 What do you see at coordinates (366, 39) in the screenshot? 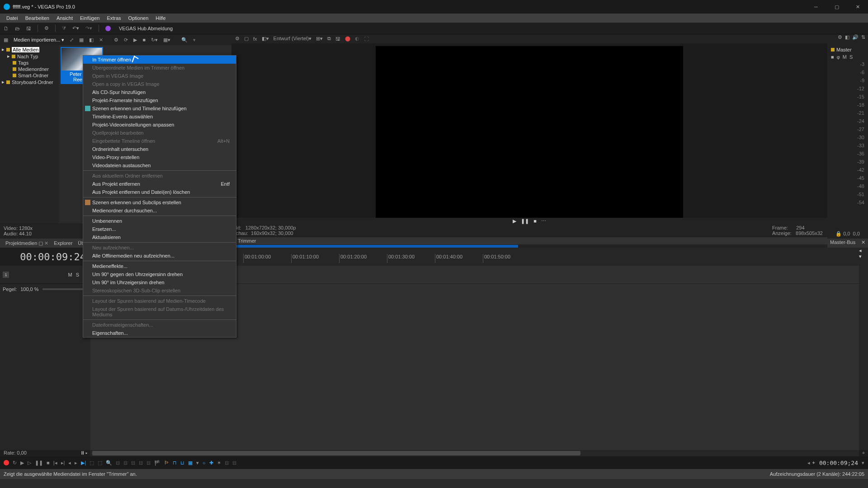
I see `fullscreen-icon: ⛶` at bounding box center [366, 39].